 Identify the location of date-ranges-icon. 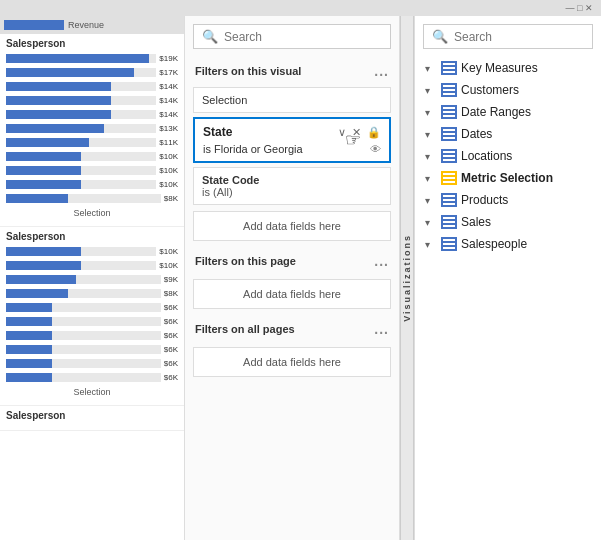
(449, 112).